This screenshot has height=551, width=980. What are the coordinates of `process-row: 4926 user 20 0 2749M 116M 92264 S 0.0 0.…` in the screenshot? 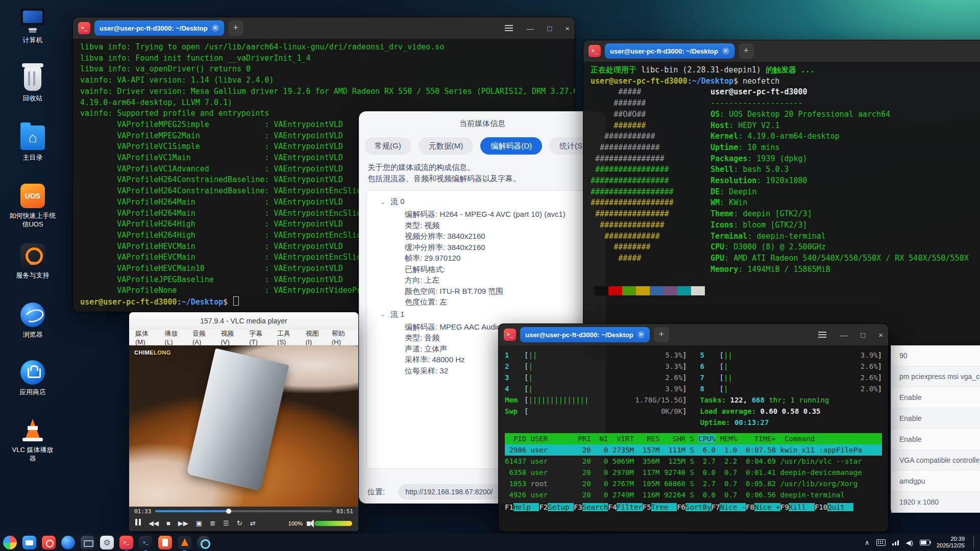 It's located at (693, 495).